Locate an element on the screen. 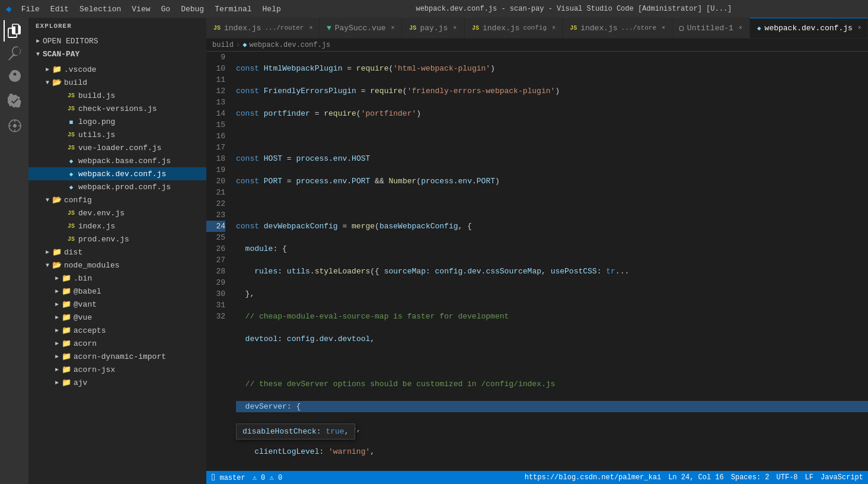  code-line-14: const PORT = process.env.PORT && Number(… is located at coordinates (552, 182).